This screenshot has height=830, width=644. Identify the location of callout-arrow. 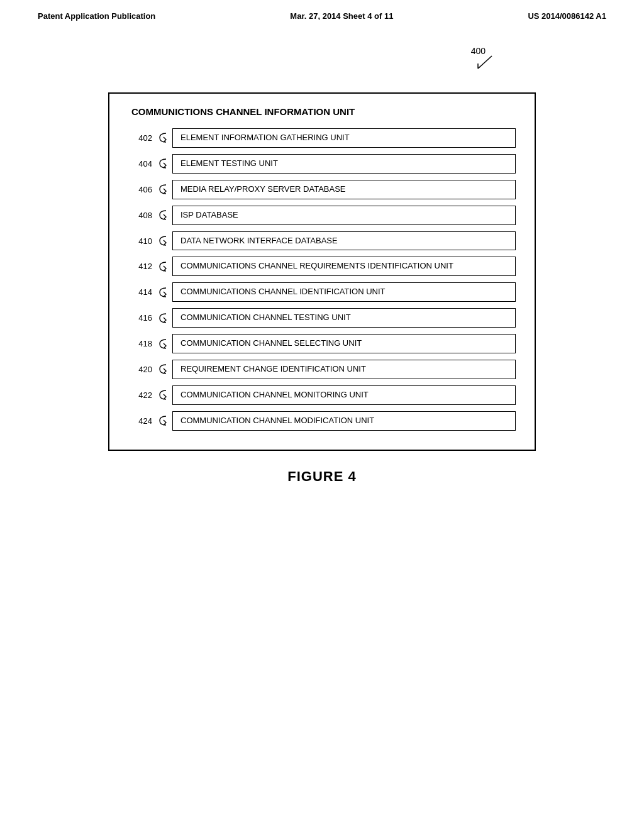
(486, 63).